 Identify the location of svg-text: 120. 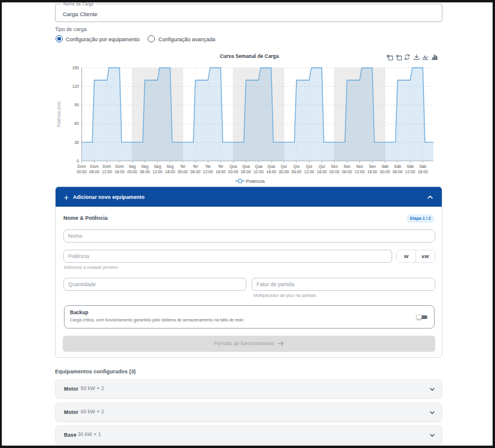
(76, 86).